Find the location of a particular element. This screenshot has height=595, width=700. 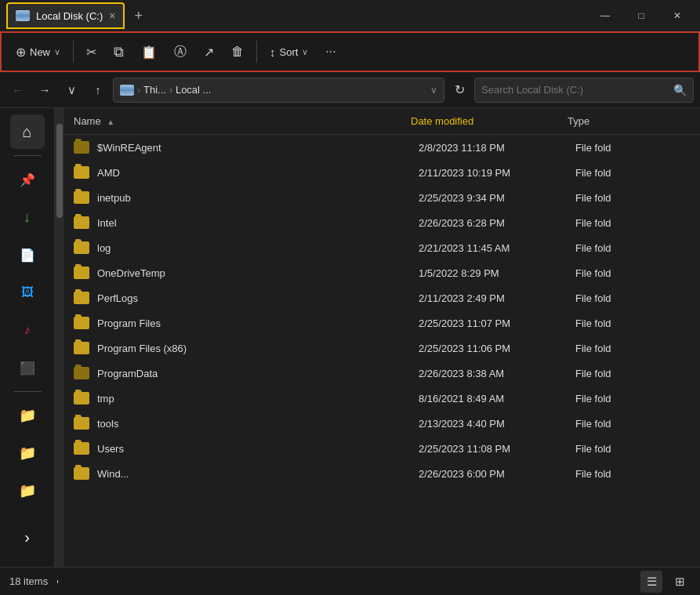

doc-icon: 📄 is located at coordinates (27, 256).